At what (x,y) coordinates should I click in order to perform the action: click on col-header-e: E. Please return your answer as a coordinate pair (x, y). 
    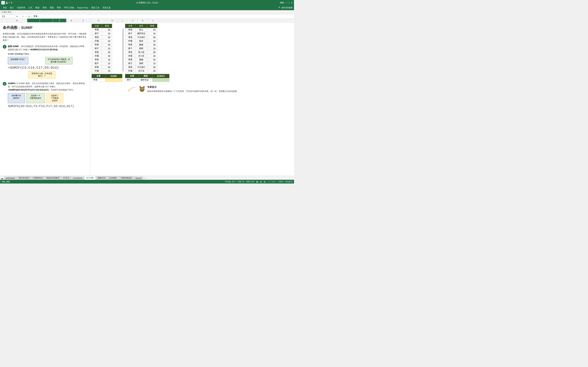
    Looking at the image, I should click on (71, 20).